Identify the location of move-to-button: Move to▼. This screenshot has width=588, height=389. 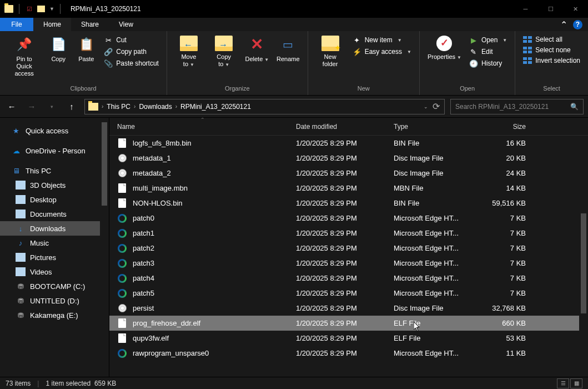
(189, 52).